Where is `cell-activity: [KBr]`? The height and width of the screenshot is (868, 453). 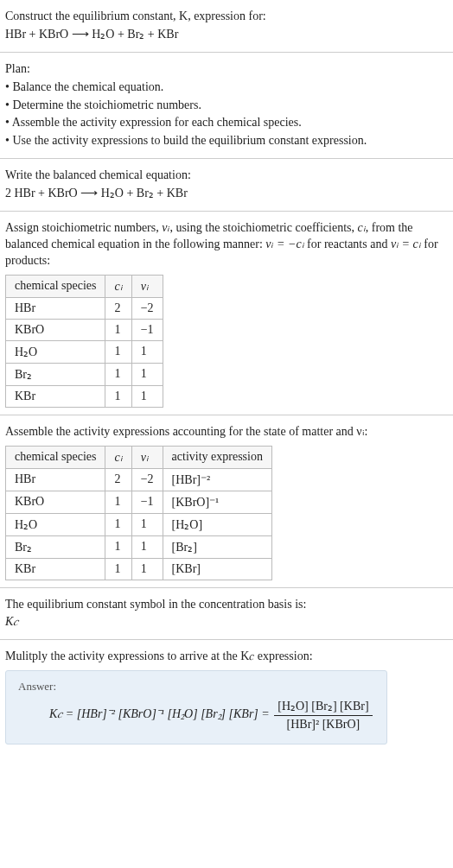 cell-activity: [KBr] is located at coordinates (217, 568).